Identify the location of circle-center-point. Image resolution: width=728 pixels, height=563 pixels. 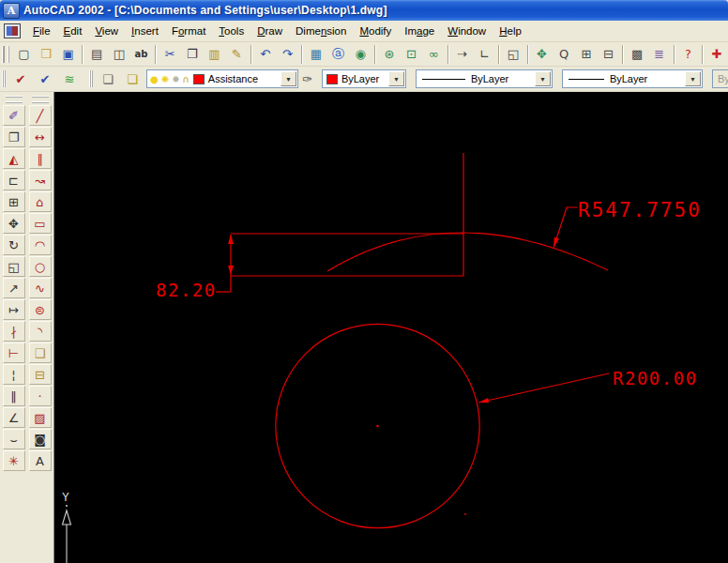
(377, 426).